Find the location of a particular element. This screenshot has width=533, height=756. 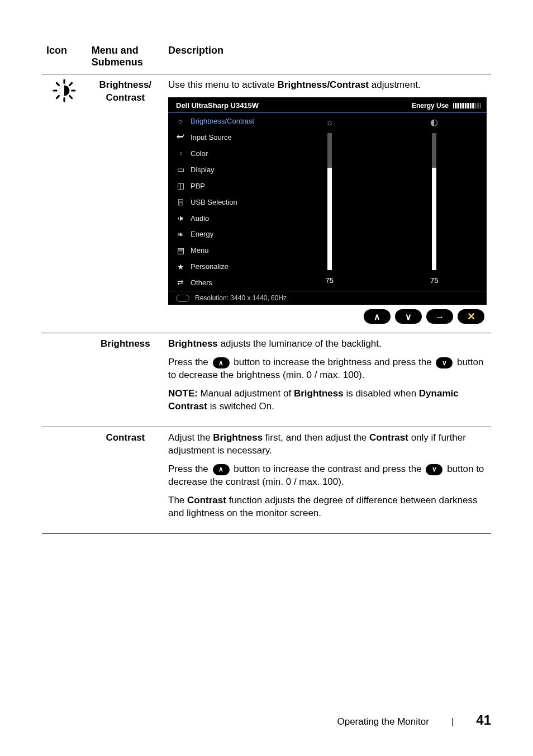

osd-nav-color: ⦂Color is located at coordinates (222, 153).